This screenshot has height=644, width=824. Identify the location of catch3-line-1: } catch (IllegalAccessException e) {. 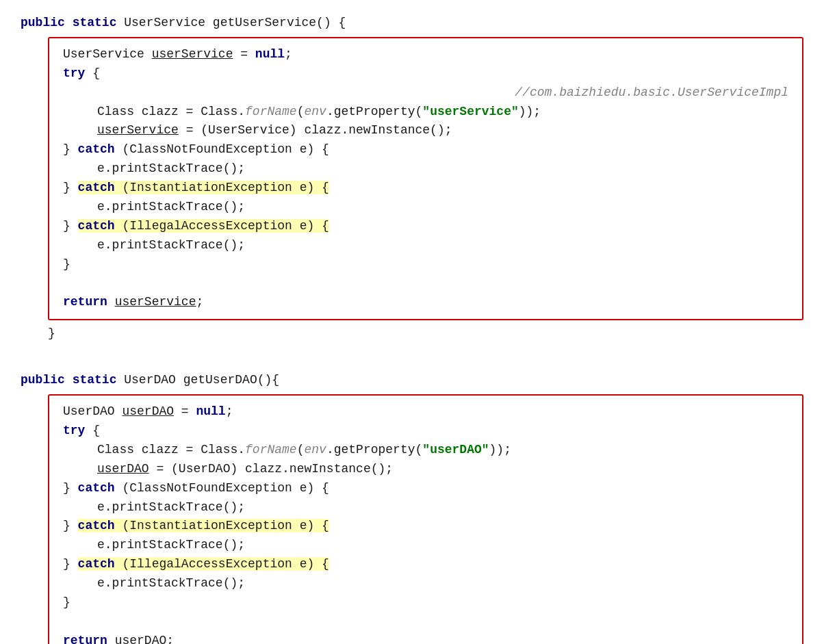
(426, 227).